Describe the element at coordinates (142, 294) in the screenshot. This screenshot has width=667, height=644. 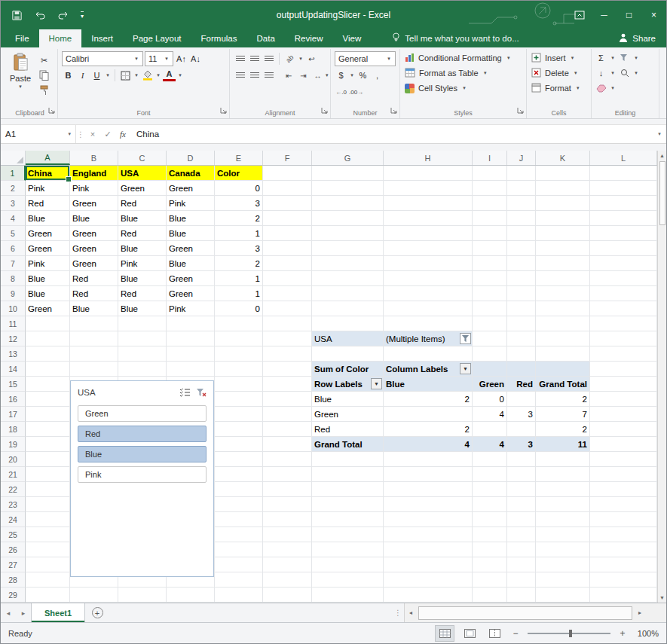
I see `cell-C9: Red` at that location.